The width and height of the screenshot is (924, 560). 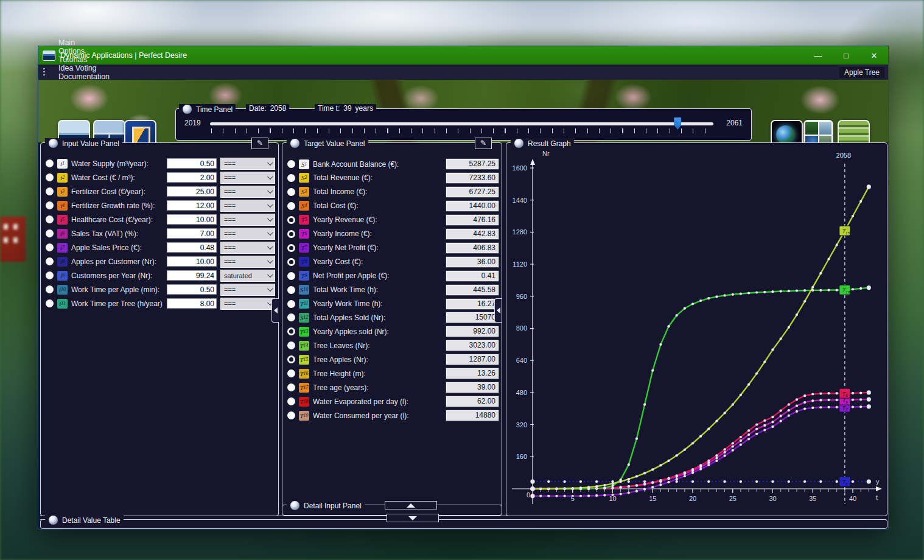 What do you see at coordinates (62, 192) in the screenshot?
I see `variable-icon-i3: i3` at bounding box center [62, 192].